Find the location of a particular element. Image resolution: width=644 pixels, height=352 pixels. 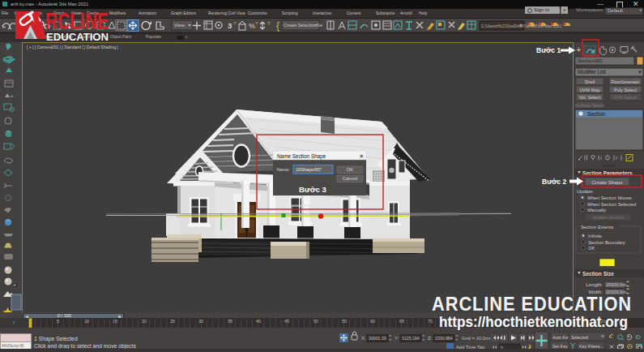

svg-text: Z: is located at coordinates (430, 338).